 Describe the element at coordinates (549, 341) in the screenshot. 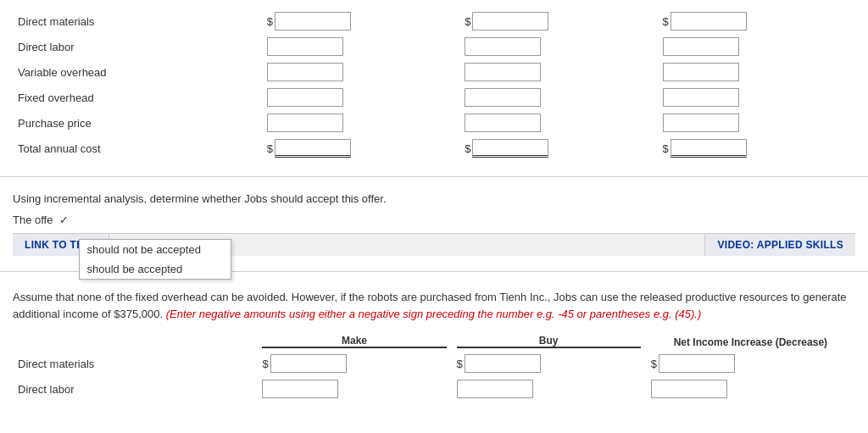

I see `buy-header: Buy` at that location.